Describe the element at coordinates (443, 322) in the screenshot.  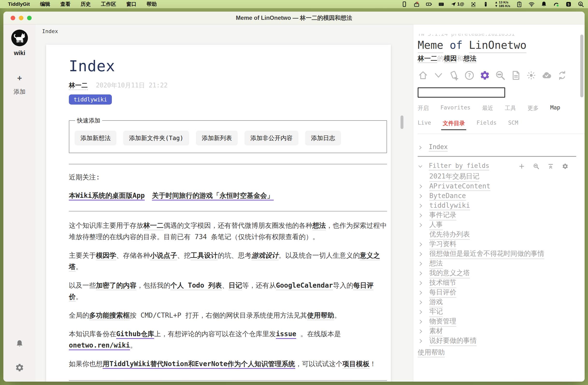
I see `tree-item-link: 物资管理` at that location.